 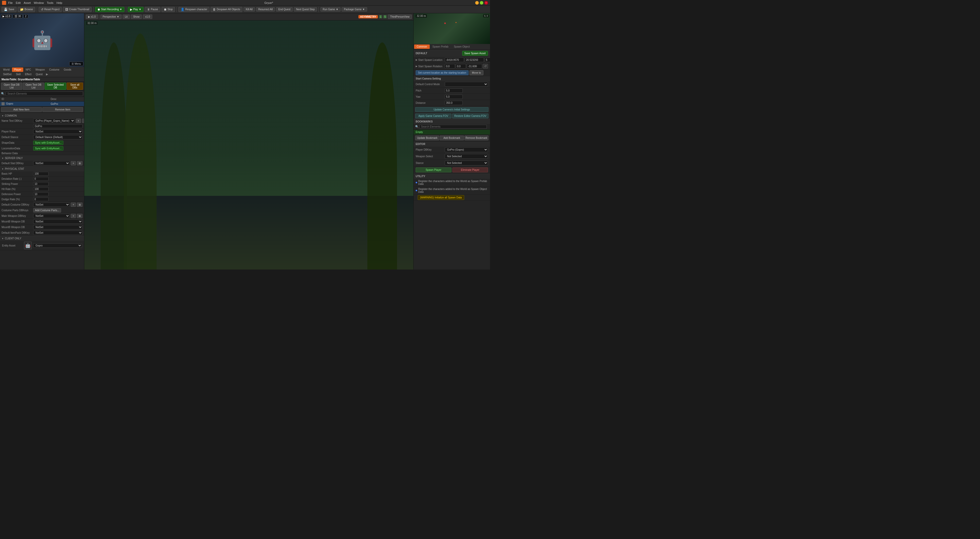 What do you see at coordinates (21, 110) in the screenshot?
I see `add-new-item-button: Add New Item` at bounding box center [21, 110].